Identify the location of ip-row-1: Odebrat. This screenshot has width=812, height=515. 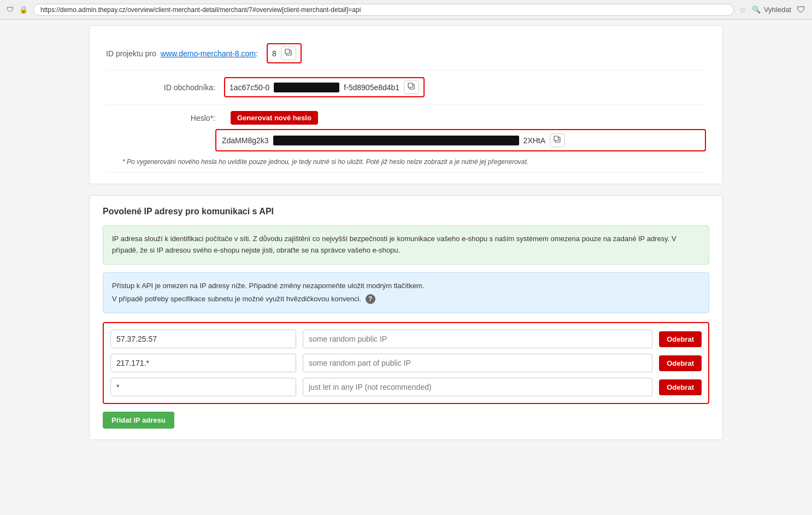
(406, 339).